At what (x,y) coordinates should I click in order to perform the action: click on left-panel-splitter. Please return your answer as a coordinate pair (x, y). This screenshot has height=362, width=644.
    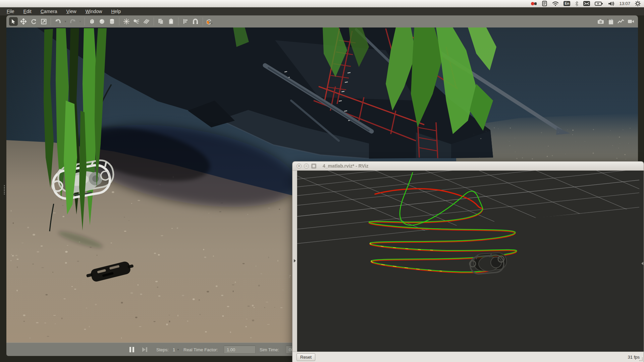
    Looking at the image, I should click on (5, 191).